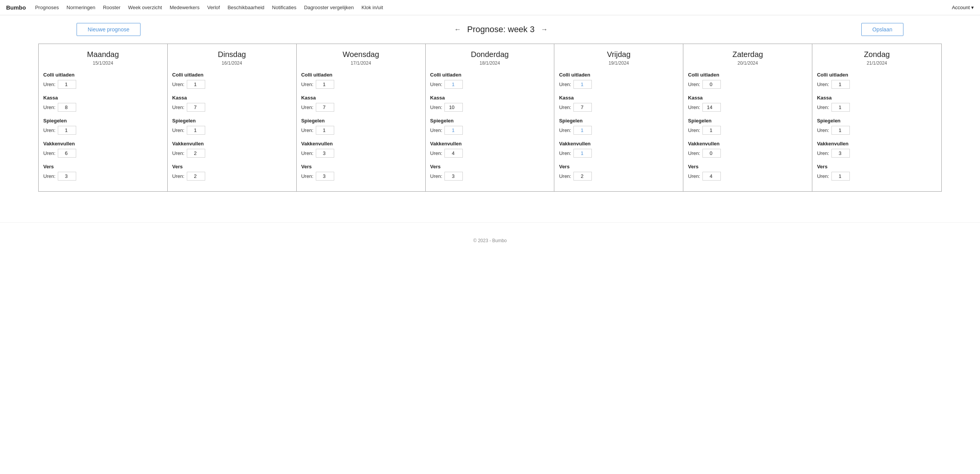  I want to click on week-navigation: ← Prognose: week 3 →, so click(501, 29).